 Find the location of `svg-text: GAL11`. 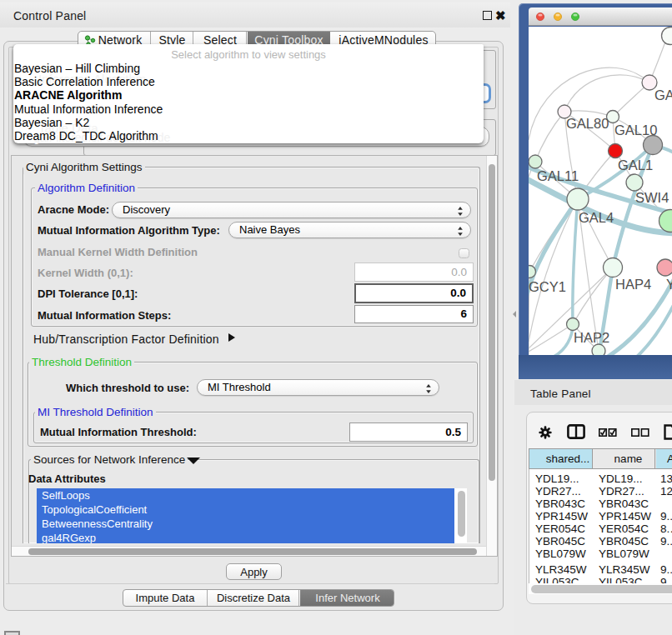

svg-text: GAL11 is located at coordinates (558, 176).